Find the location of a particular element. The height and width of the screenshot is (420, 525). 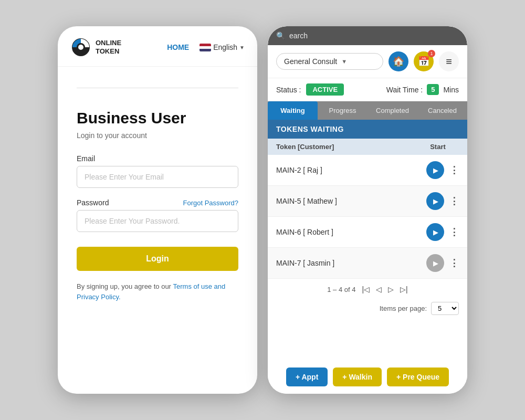

table-row: MAIN-6 [ Robert ] ▶ ⋮ is located at coordinates (368, 232).